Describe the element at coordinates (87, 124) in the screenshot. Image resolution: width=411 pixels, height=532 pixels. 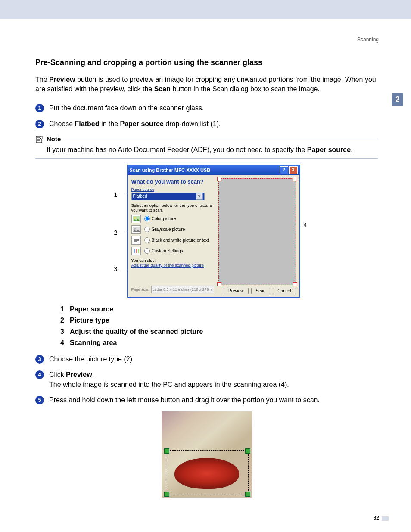
I see `bold: Flatbed` at that location.